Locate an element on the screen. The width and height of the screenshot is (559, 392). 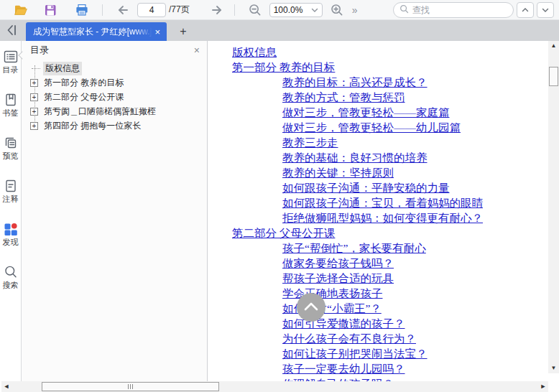
scroll-left-icon: ◄ is located at coordinates (6, 386).